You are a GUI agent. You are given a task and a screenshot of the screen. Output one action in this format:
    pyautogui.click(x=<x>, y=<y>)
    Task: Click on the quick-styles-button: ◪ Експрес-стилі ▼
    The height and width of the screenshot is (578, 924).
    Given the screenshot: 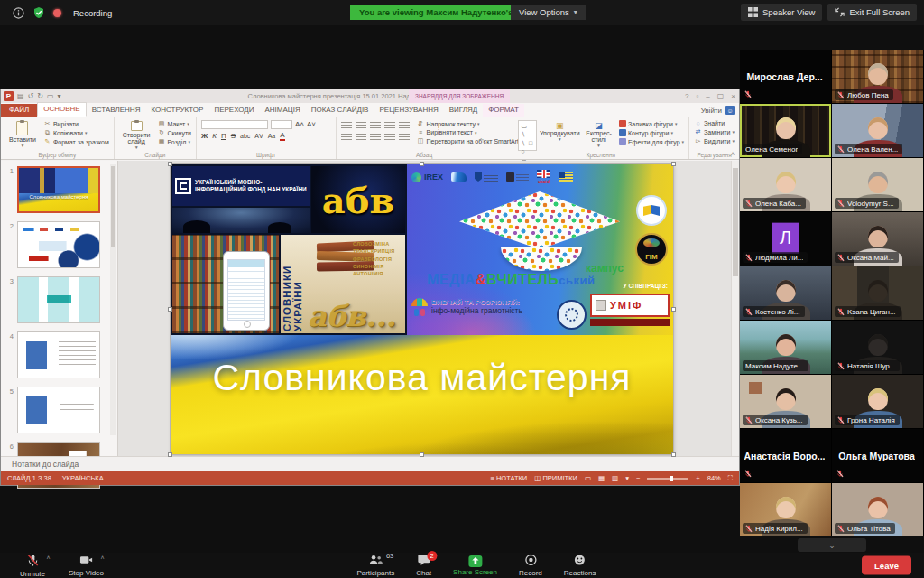 What is the action you would take?
    pyautogui.click(x=599, y=135)
    